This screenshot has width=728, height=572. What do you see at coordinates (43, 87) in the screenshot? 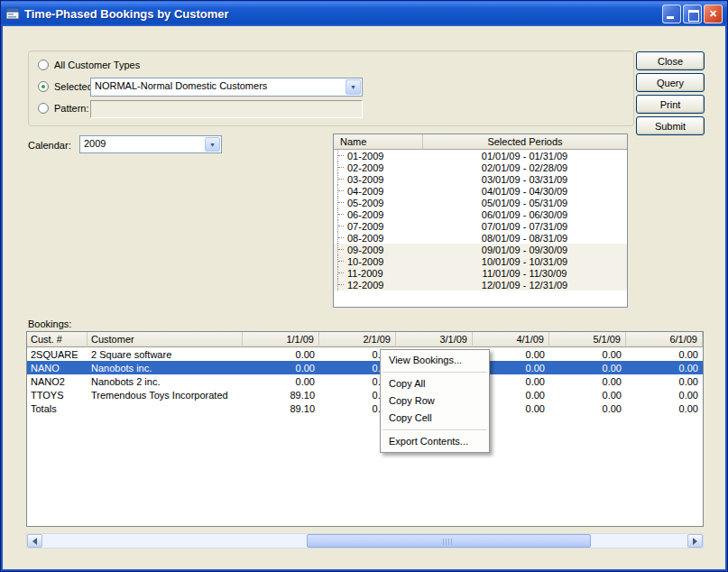
I see `radio-selected` at bounding box center [43, 87].